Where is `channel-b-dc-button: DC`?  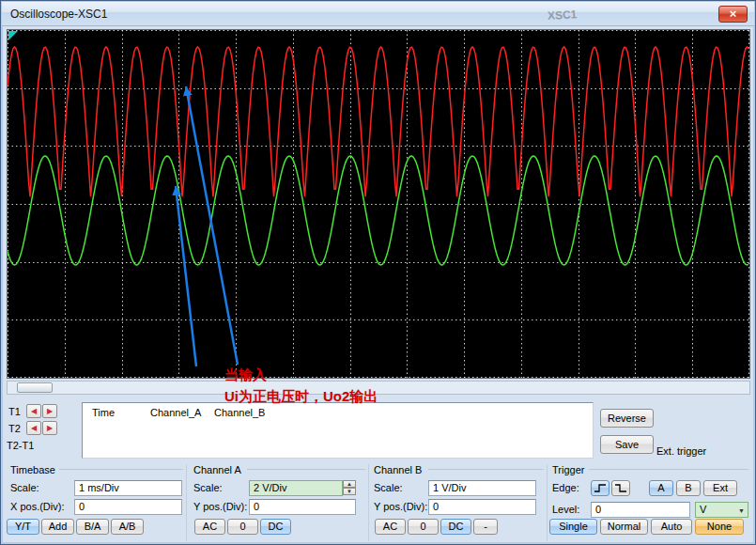
channel-b-dc-button: DC is located at coordinates (456, 526).